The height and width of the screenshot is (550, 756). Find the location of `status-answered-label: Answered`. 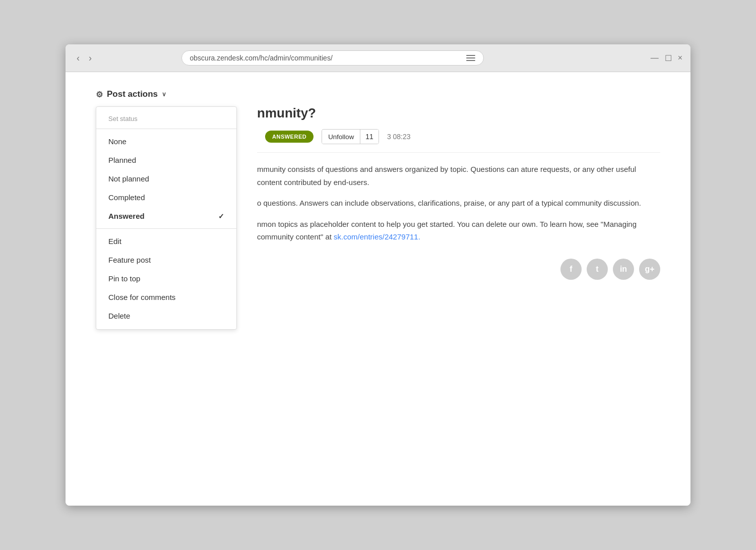

status-answered-label: Answered is located at coordinates (127, 216).